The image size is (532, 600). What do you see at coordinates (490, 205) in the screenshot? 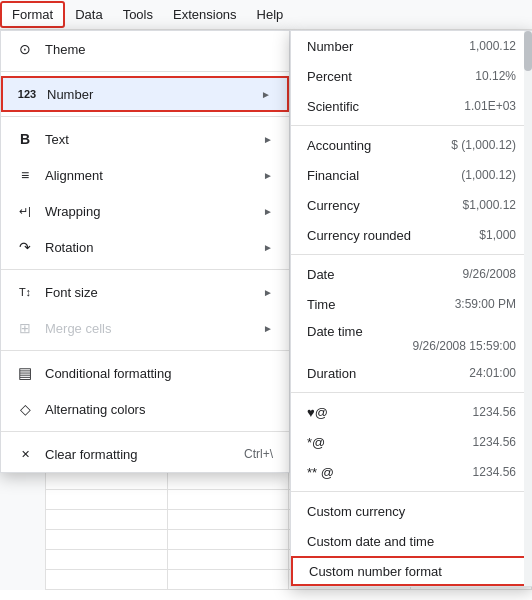
I see `submenu-currency-value: $1,000.12` at bounding box center [490, 205].